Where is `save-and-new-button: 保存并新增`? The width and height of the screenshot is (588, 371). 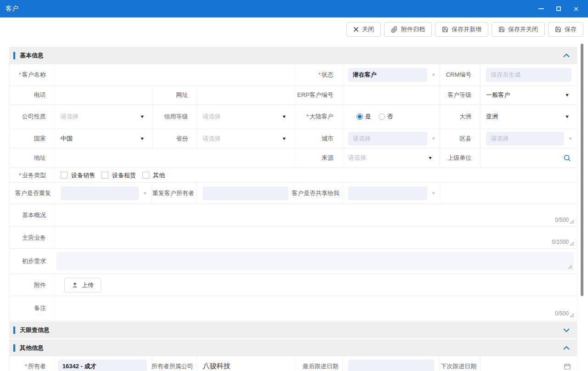 save-and-new-button: 保存并新增 is located at coordinates (462, 29).